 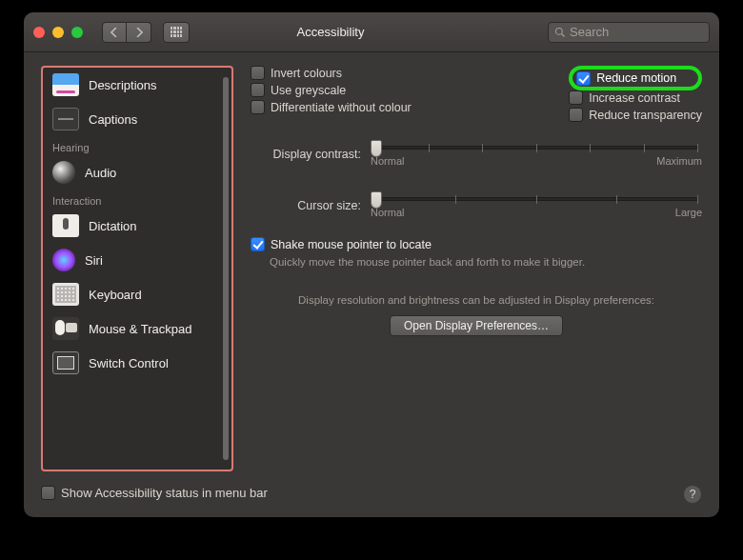 What do you see at coordinates (140, 330) in the screenshot?
I see `sidebar-item-label: Mouse & Trackpad` at bounding box center [140, 330].